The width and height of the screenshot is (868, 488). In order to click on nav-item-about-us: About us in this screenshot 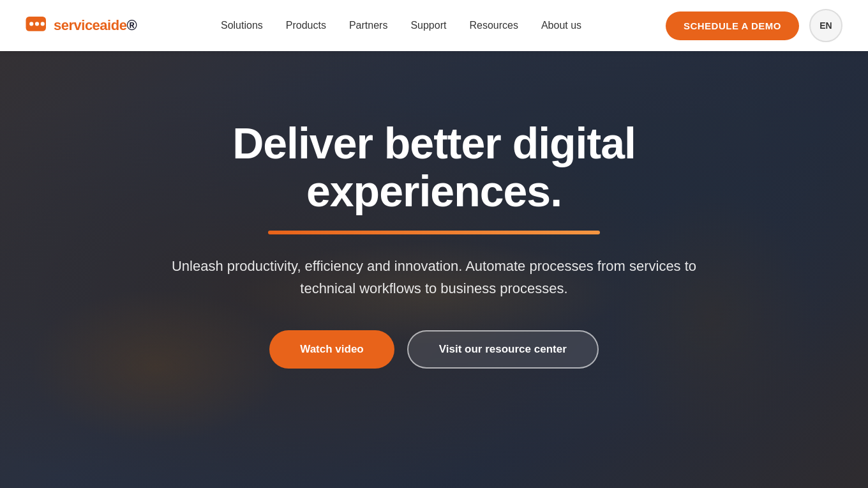, I will do `click(562, 26)`.